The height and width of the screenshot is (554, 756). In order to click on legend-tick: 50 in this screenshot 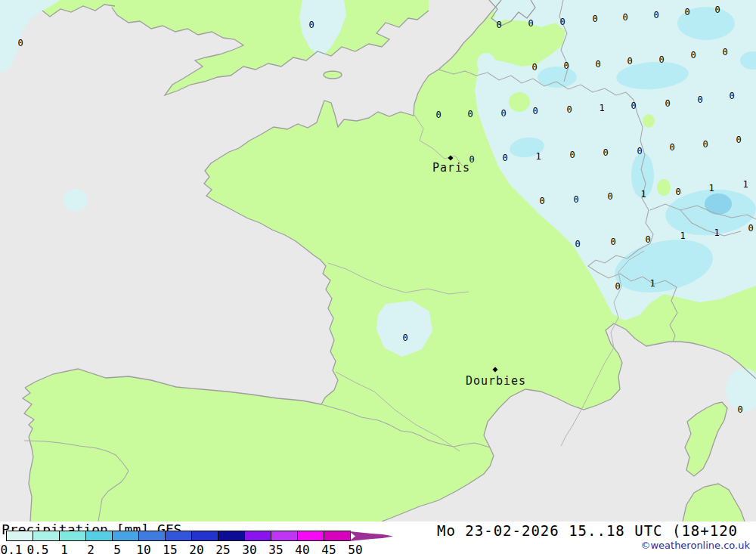, I will do `click(355, 549)`.